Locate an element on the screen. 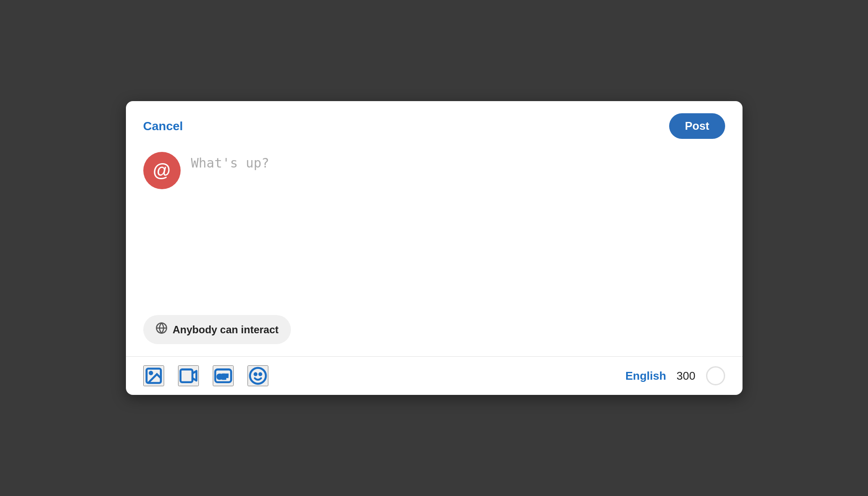 The width and height of the screenshot is (868, 496). cancel-button: Cancel is located at coordinates (163, 126).